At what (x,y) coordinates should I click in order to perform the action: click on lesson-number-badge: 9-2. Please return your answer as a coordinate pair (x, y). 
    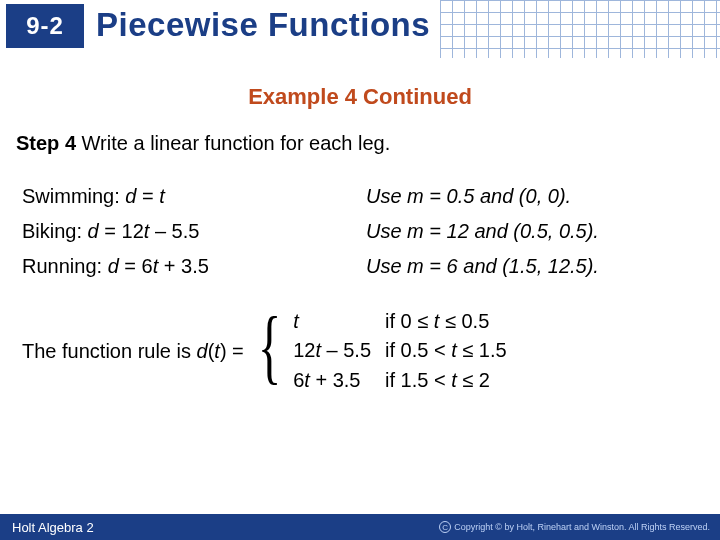
    Looking at the image, I should click on (45, 26).